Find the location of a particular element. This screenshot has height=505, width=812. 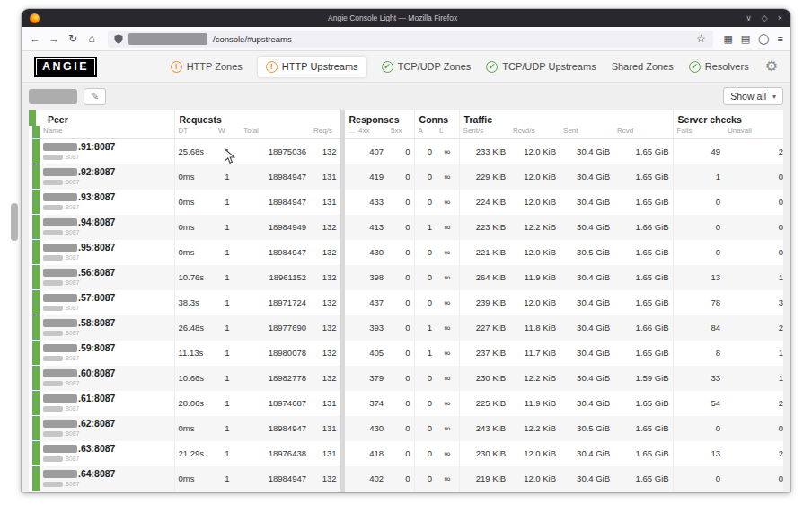

cell-r4xx: 430 is located at coordinates (371, 429).